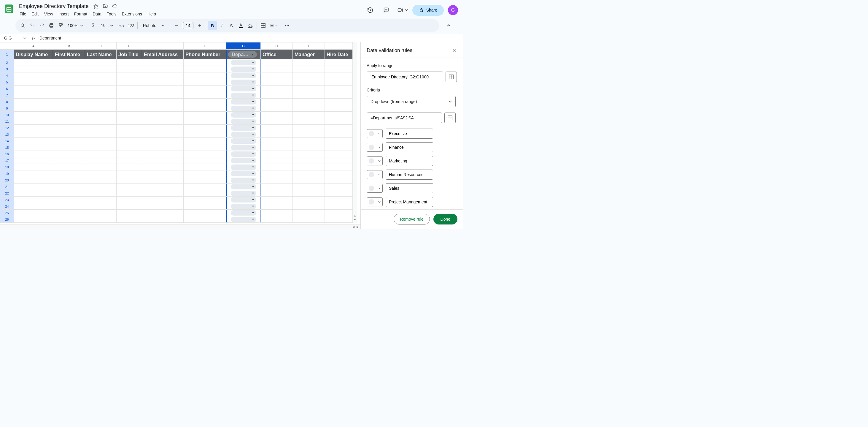 The image size is (868, 427). Describe the element at coordinates (7, 55) in the screenshot. I see `row-header: 1` at that location.